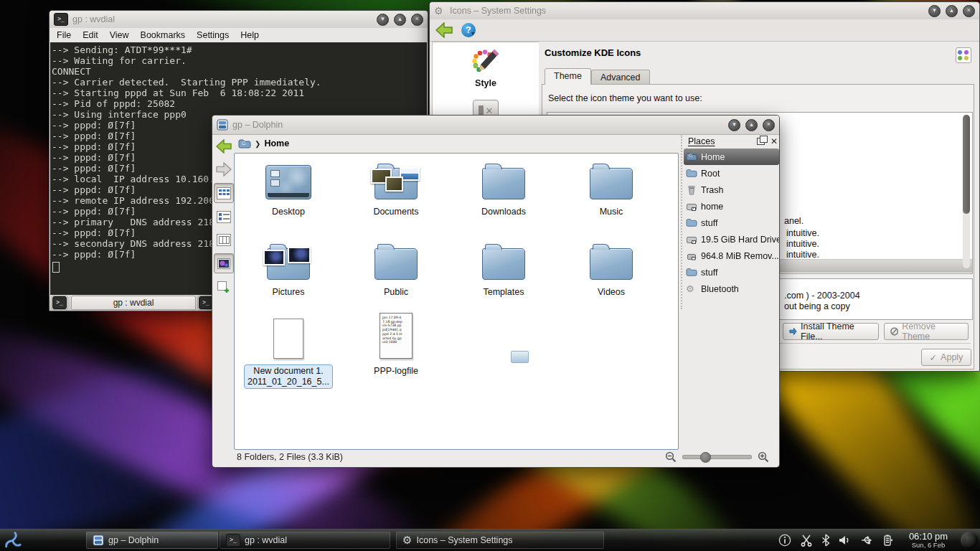  What do you see at coordinates (732, 240) in the screenshot?
I see `place-hard-drive: / 19.5 GiB Hard Drive` at bounding box center [732, 240].